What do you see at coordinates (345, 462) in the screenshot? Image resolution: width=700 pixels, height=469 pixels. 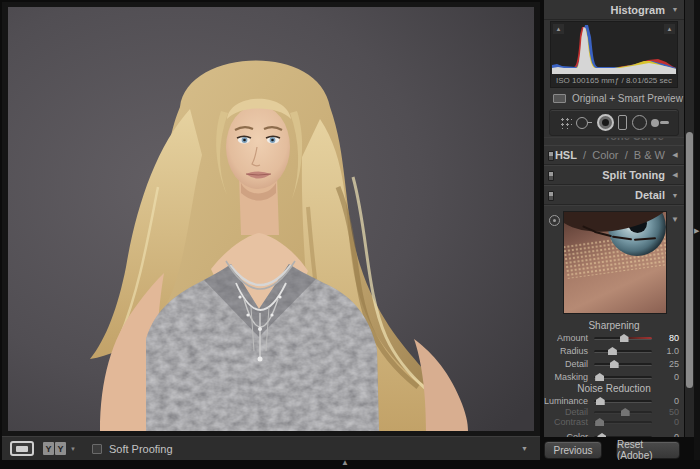 I see `filmstrip-reveal-icon: ▲` at bounding box center [345, 462].